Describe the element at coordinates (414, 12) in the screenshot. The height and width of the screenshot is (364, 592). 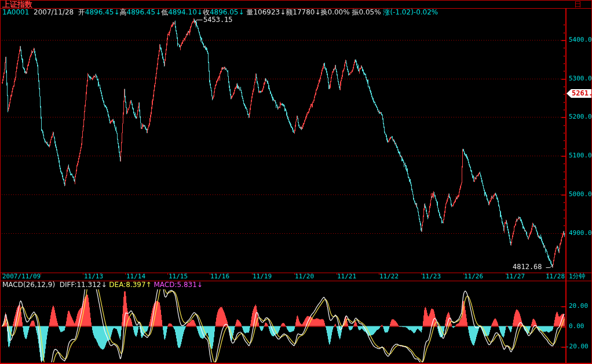
I see `text-segment: (-1.02)-0.02%` at that location.